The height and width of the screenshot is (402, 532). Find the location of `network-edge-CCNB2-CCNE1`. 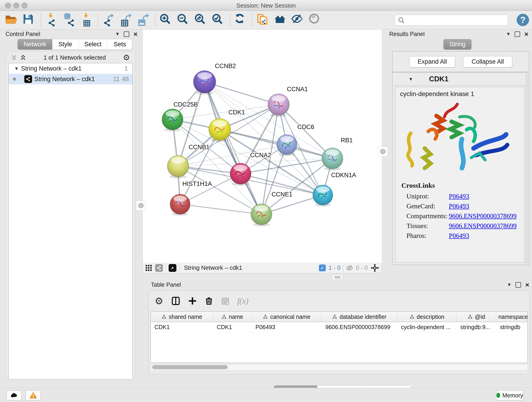

network-edge-CCNB2-CCNE1 is located at coordinates (233, 148).